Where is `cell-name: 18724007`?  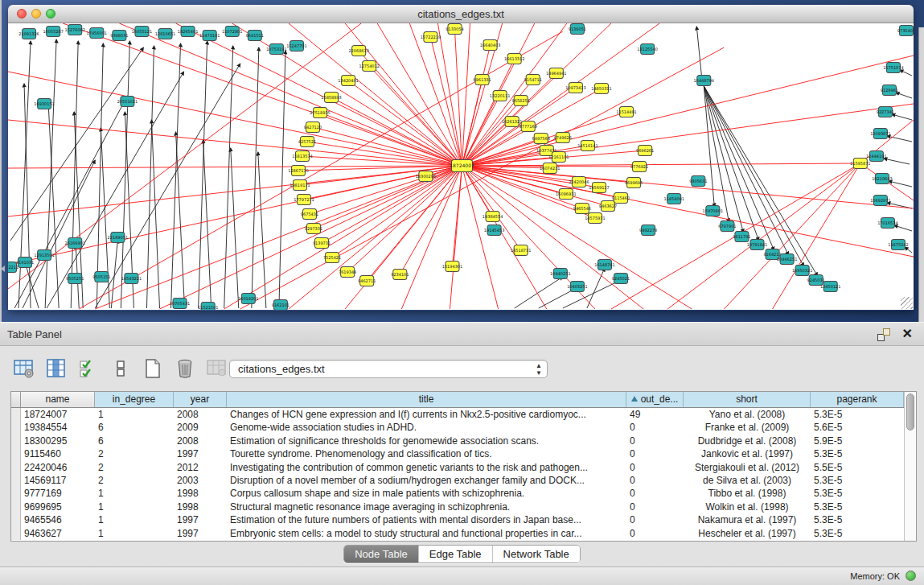 cell-name: 18724007 is located at coordinates (58, 414).